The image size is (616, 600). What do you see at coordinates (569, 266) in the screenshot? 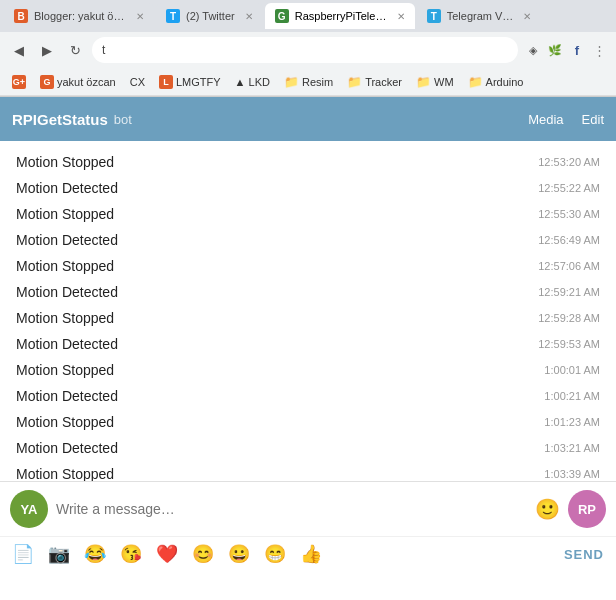
I see `msg-time: 12:57:06 AM` at bounding box center [569, 266].